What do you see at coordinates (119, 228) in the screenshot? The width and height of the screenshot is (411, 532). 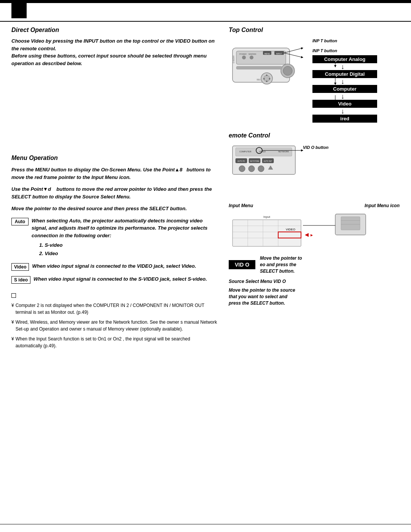 I see `auto-text: When selecting Auto, the projector autom…` at bounding box center [119, 228].